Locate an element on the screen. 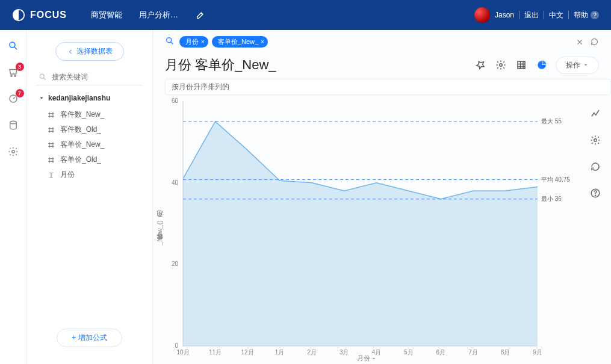 Image resolution: width=611 pixels, height=364 pixels. trendline-icon is located at coordinates (595, 114).